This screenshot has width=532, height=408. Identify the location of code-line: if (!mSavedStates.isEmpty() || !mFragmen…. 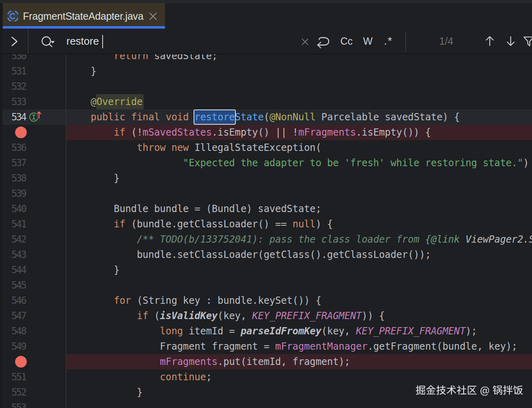
(300, 132).